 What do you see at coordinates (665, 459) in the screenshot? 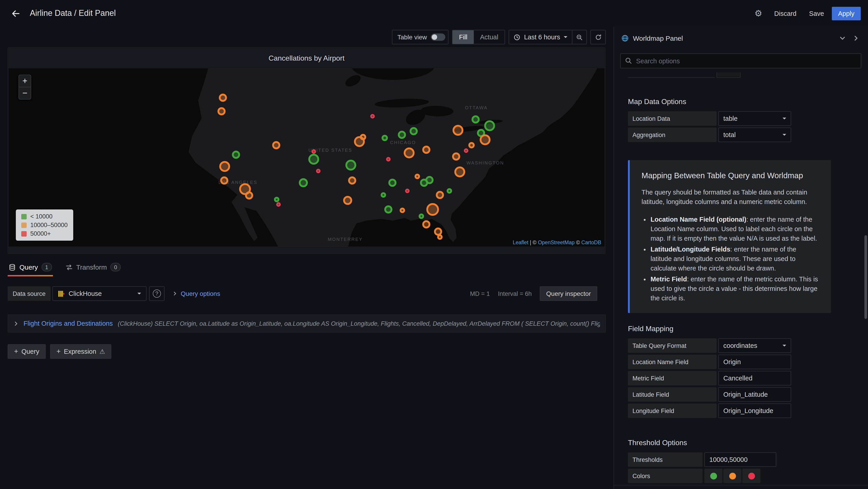
I see `option-label: Thresholds` at bounding box center [665, 459].